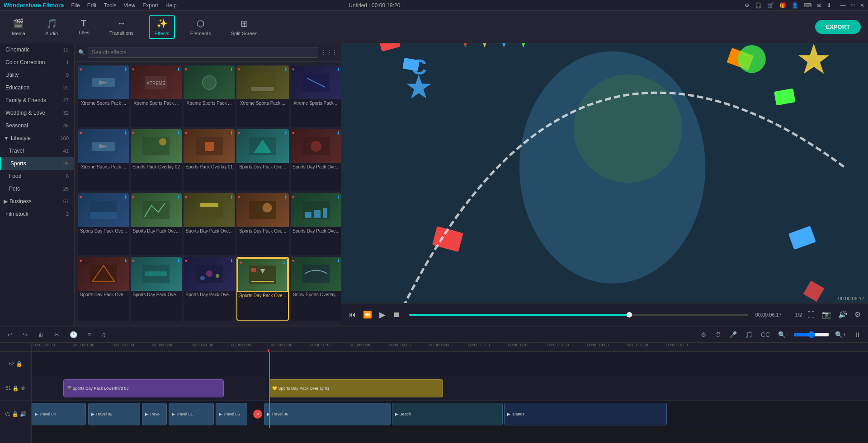 Image resolution: width=868 pixels, height=443 pixels. I want to click on cart-icon: 🛒, so click(770, 5).